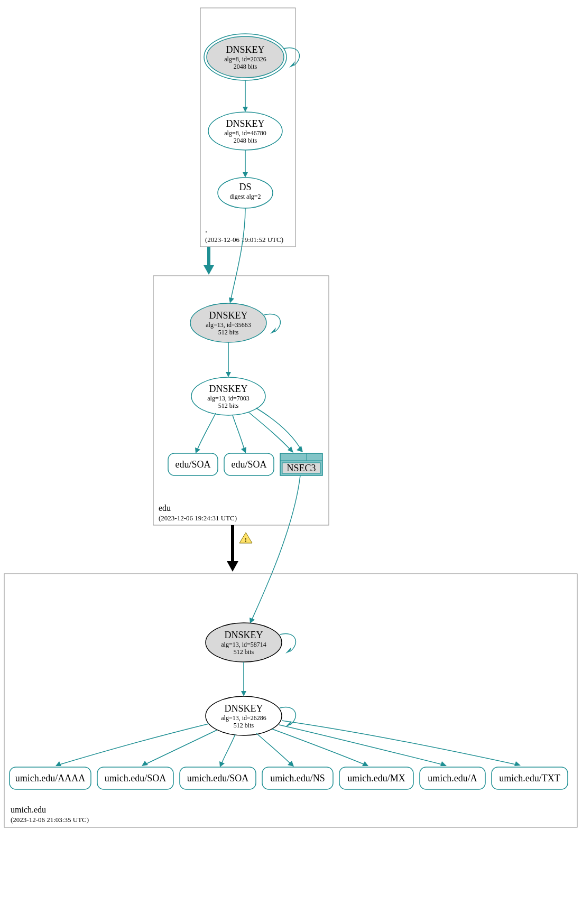  I want to click on umich-a: umich.edu/A, so click(452, 778).